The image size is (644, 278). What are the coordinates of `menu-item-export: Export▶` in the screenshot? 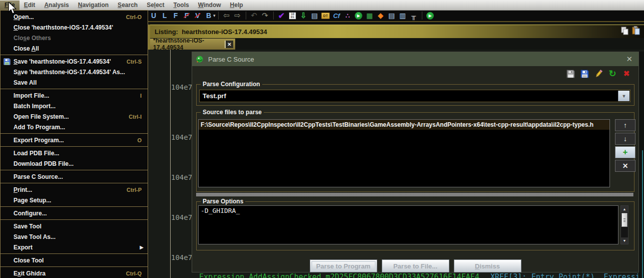 It's located at (74, 247).